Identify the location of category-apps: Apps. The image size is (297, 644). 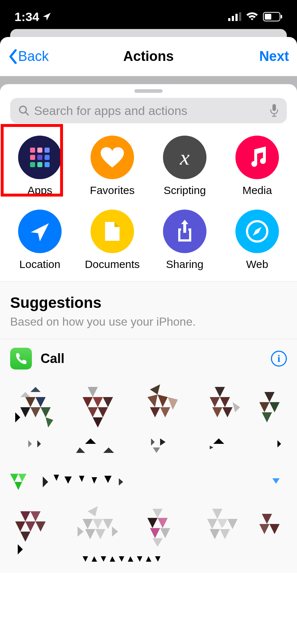
(40, 166).